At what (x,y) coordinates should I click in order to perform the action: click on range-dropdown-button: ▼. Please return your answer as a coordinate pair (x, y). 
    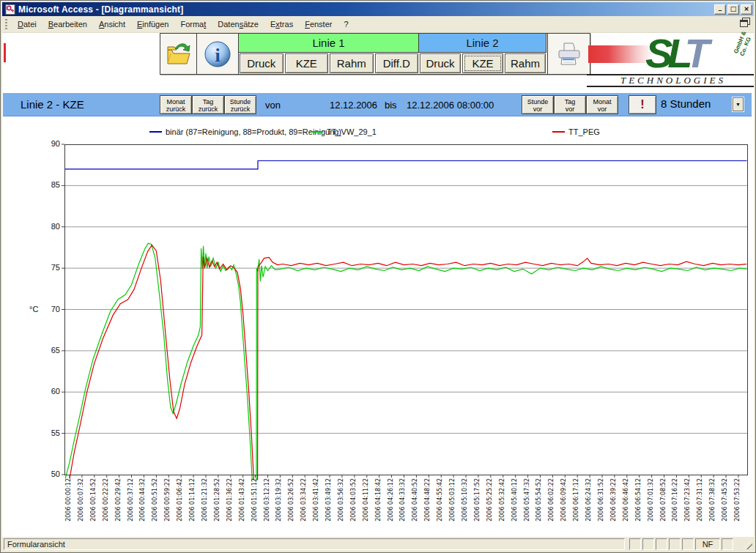
    Looking at the image, I should click on (738, 104).